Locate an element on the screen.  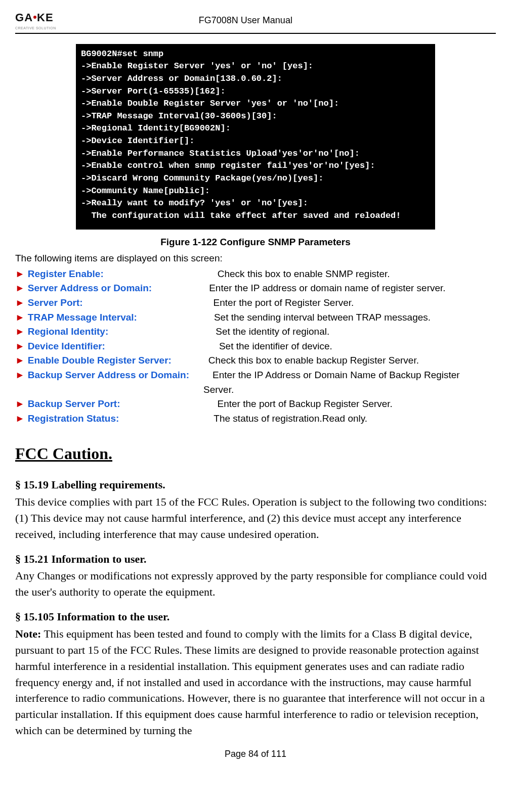
parameter-row: ►Registration Status:The status of regis… is located at coordinates (256, 419).